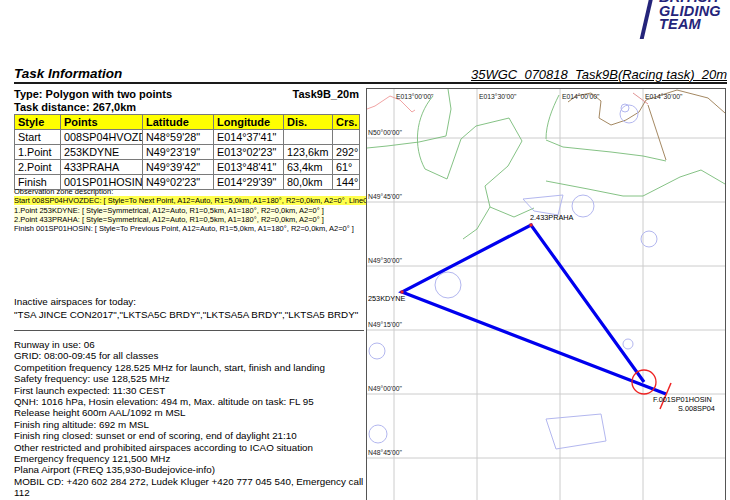 The width and height of the screenshot is (730, 500). I want to click on longitude-labels: E013°00'00" E013°30'00" E014°00'00" E014…, so click(540, 96).